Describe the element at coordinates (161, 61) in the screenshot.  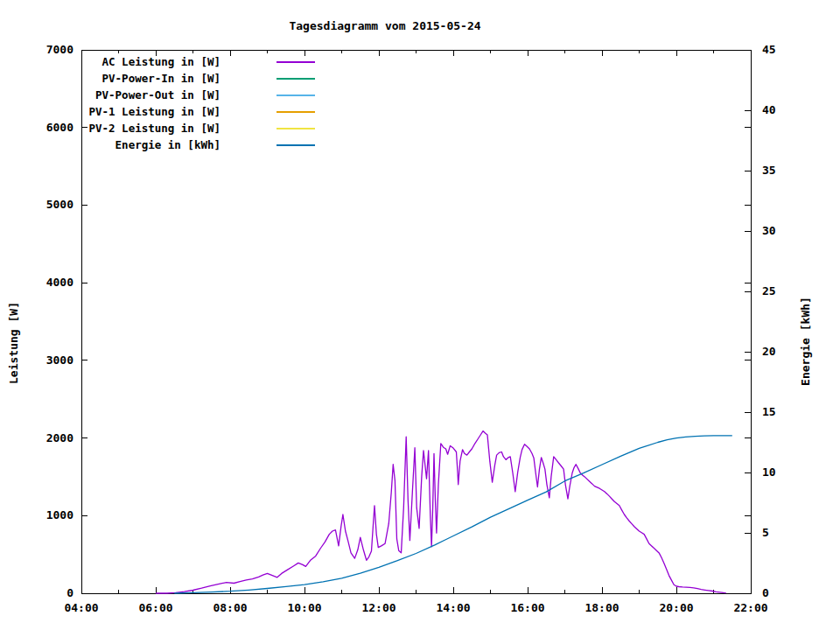
I see `legend-label: AC Leistung in [W]` at that location.